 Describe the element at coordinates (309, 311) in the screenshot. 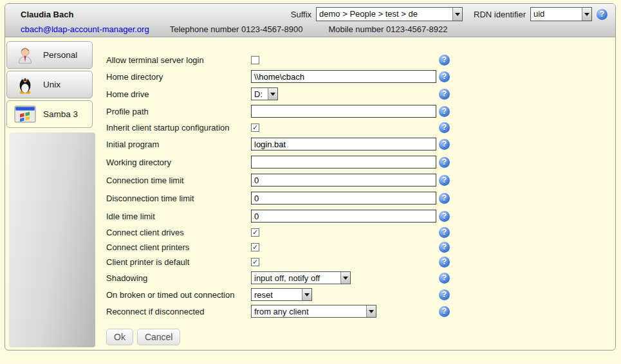

I see `reconnect-if-disconnected-select-value: from any client` at that location.